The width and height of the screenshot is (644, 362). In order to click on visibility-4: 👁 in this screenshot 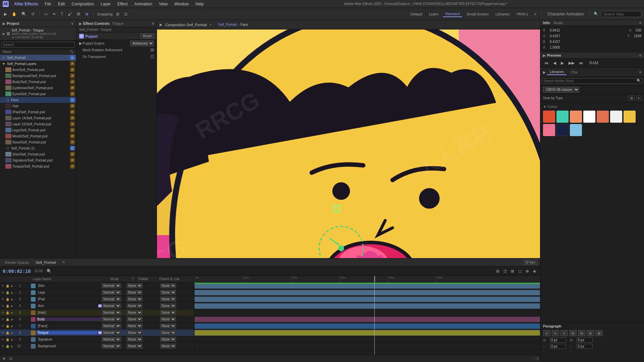, I will do `click(3, 306)`.